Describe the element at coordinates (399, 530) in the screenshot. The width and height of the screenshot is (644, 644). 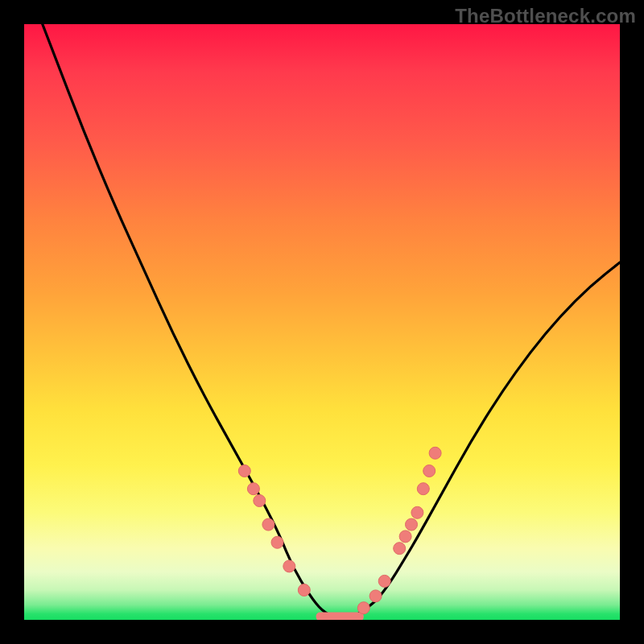
I see `markers-right-cluster` at that location.